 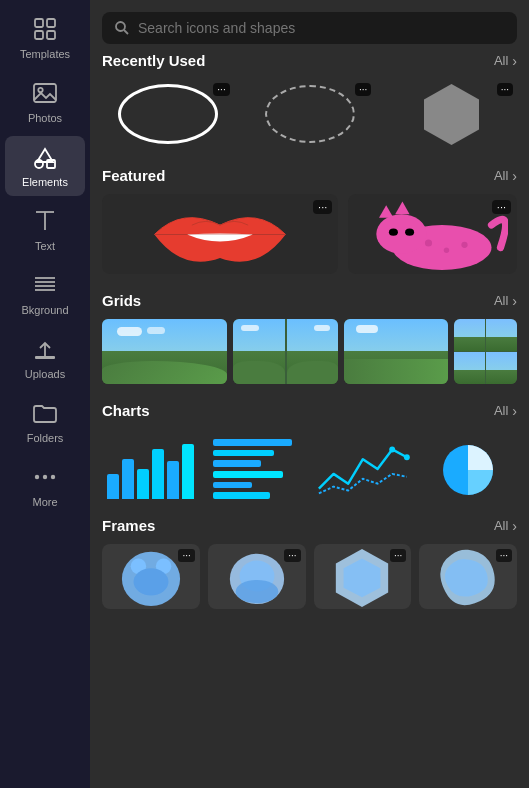 What do you see at coordinates (514, 176) in the screenshot?
I see `chevron-right-icon-featured: ›` at bounding box center [514, 176].